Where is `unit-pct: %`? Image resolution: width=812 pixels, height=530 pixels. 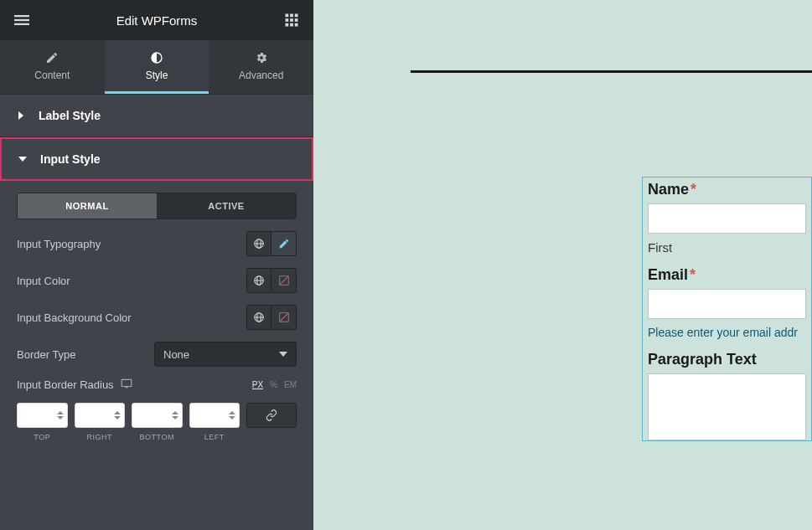 unit-pct: % is located at coordinates (273, 385).